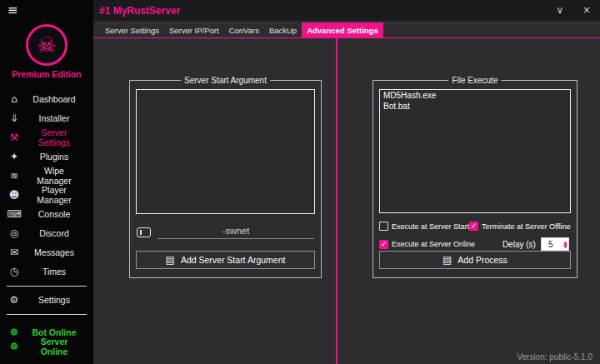  What do you see at coordinates (132, 30) in the screenshot?
I see `tab-server-settings: Server Settings` at bounding box center [132, 30].